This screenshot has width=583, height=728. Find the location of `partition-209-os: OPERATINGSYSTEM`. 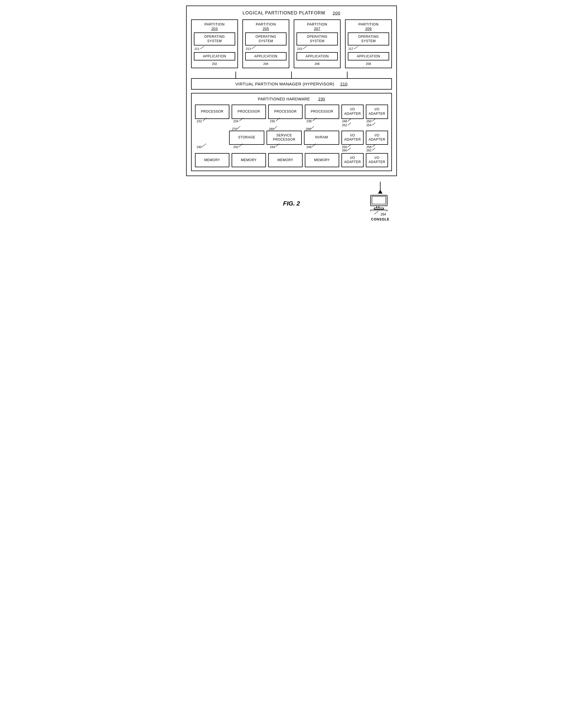

partition-209-os: OPERATINGSYSTEM is located at coordinates (369, 39).